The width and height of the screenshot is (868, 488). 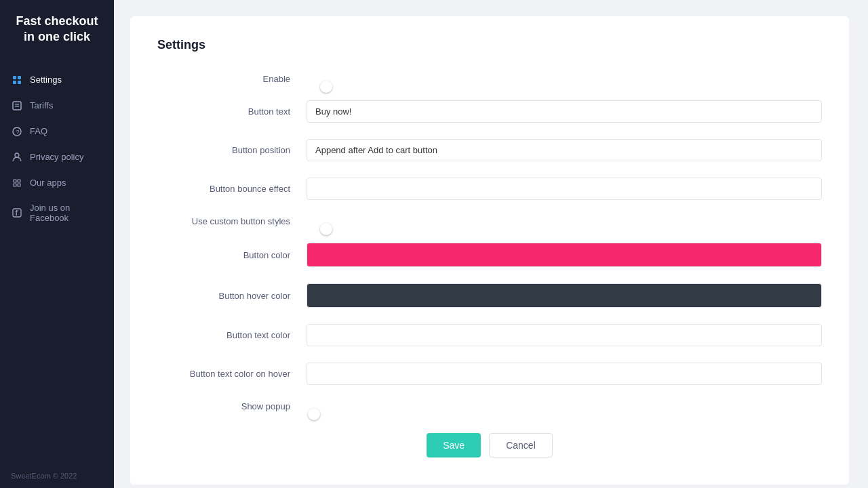 What do you see at coordinates (17, 183) in the screenshot?
I see `ourapps-icon` at bounding box center [17, 183].